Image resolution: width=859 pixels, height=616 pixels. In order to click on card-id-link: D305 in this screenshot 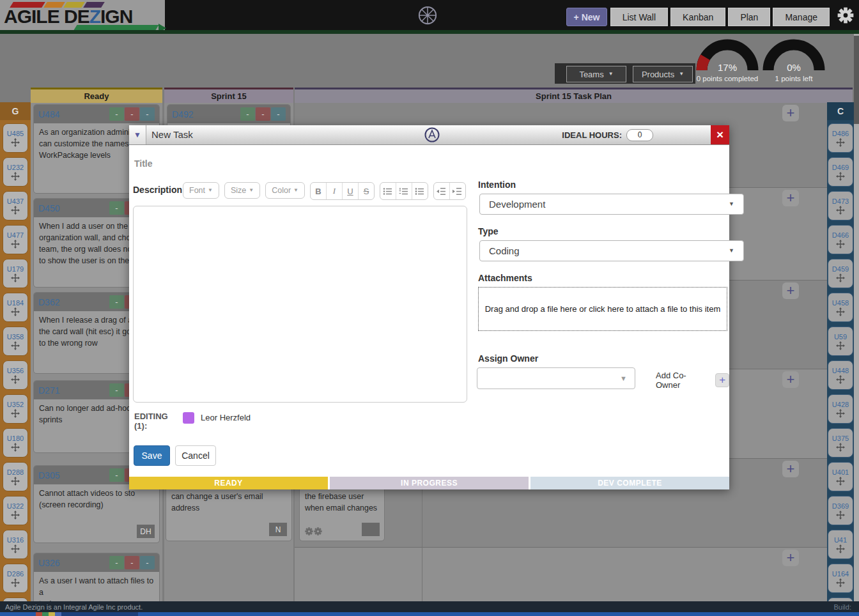, I will do `click(49, 475)`.